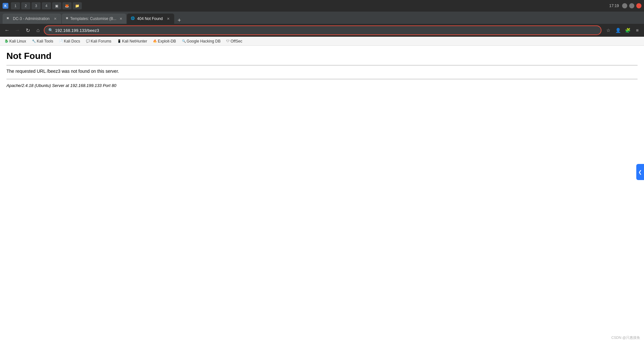  Describe the element at coordinates (150, 19) in the screenshot. I see `tab-label-404: 404 Not Found` at that location.